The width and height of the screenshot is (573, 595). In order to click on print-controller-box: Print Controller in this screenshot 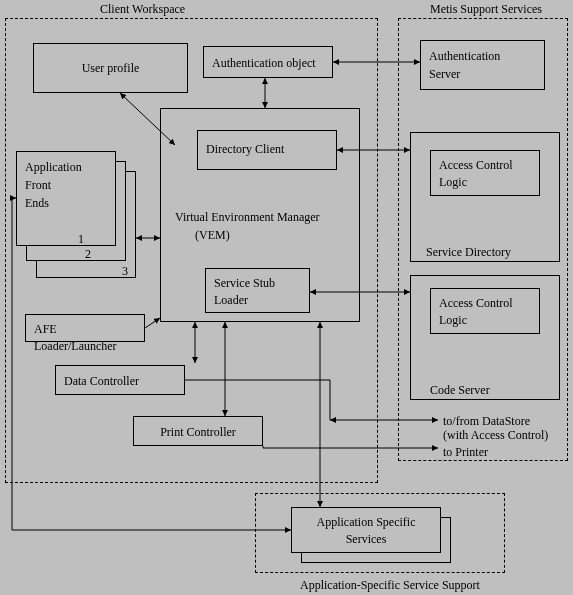, I will do `click(198, 431)`.